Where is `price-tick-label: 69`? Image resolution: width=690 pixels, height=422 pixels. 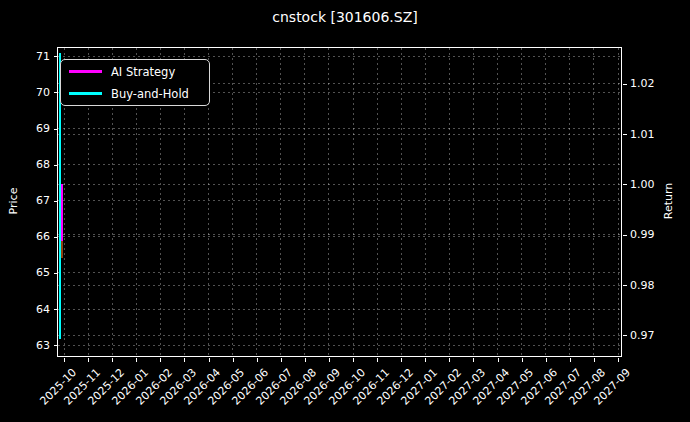 price-tick-label: 69 is located at coordinates (25, 129).